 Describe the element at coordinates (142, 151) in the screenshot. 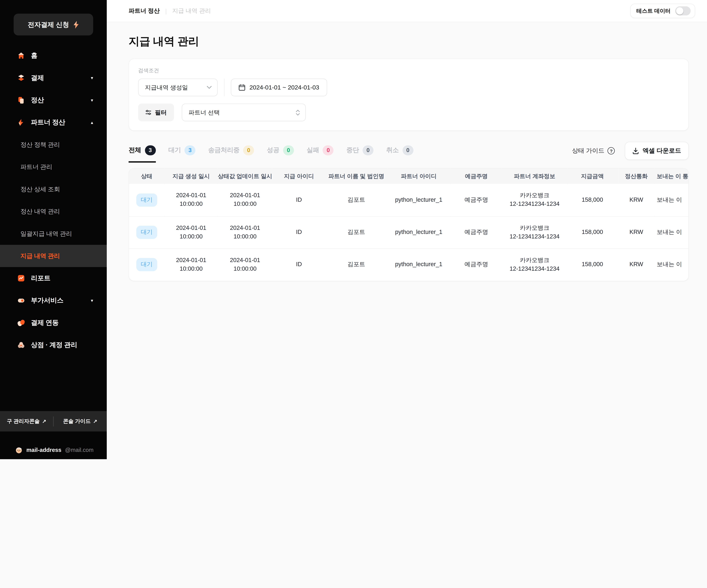

I see `tab-all: 전체 3` at that location.